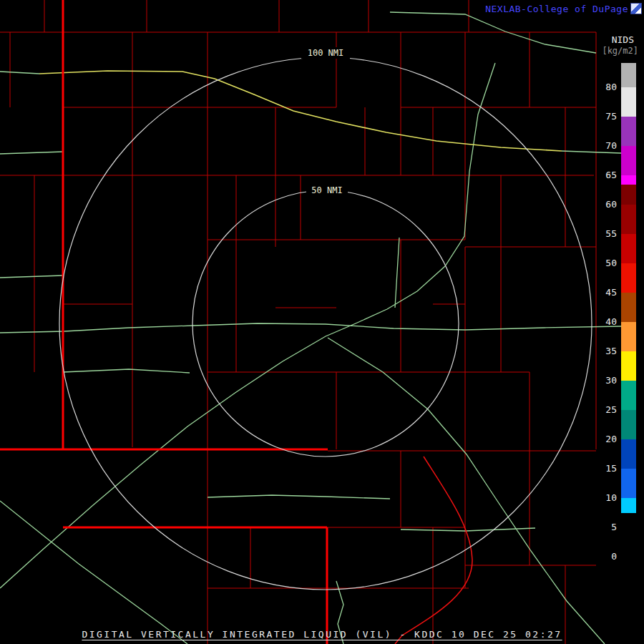  What do you see at coordinates (322, 634) in the screenshot?
I see `product-caption: DIGITAL VERTICALLY INTEGRATED LIQUID (VI…` at bounding box center [322, 634].